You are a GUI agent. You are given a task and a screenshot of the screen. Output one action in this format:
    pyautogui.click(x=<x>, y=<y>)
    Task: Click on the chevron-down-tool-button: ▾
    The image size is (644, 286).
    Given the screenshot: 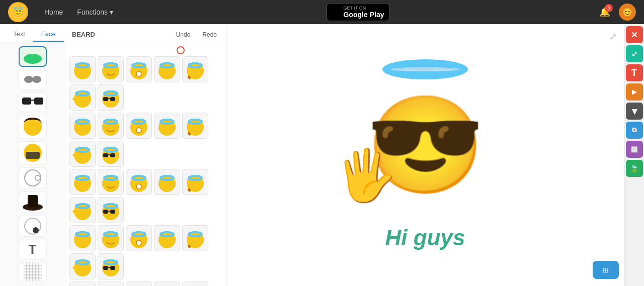 What is the action you would take?
    pyautogui.click(x=634, y=111)
    